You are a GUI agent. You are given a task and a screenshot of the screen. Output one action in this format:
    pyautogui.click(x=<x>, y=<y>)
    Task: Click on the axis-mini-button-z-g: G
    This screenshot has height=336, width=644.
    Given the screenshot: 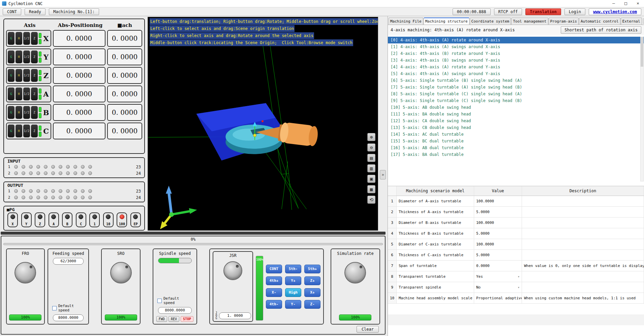 What is the action you would take?
    pyautogui.click(x=11, y=75)
    